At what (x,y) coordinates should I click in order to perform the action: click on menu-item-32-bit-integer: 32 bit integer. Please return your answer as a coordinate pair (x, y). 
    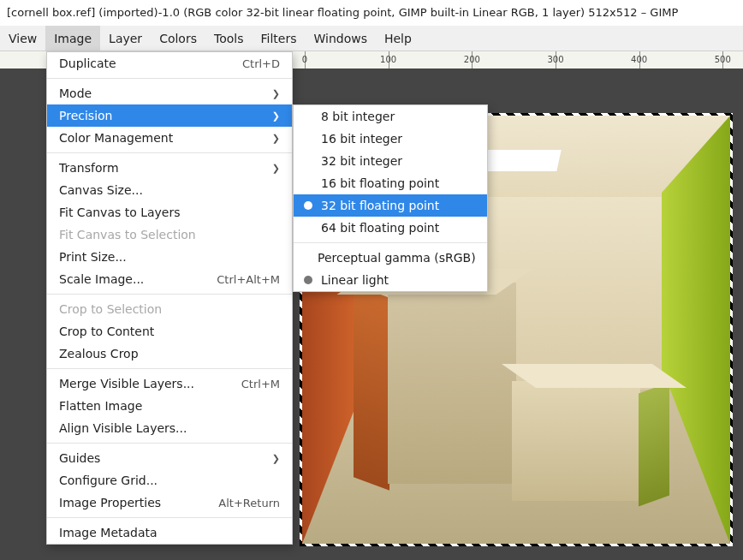
    Looking at the image, I should click on (390, 161).